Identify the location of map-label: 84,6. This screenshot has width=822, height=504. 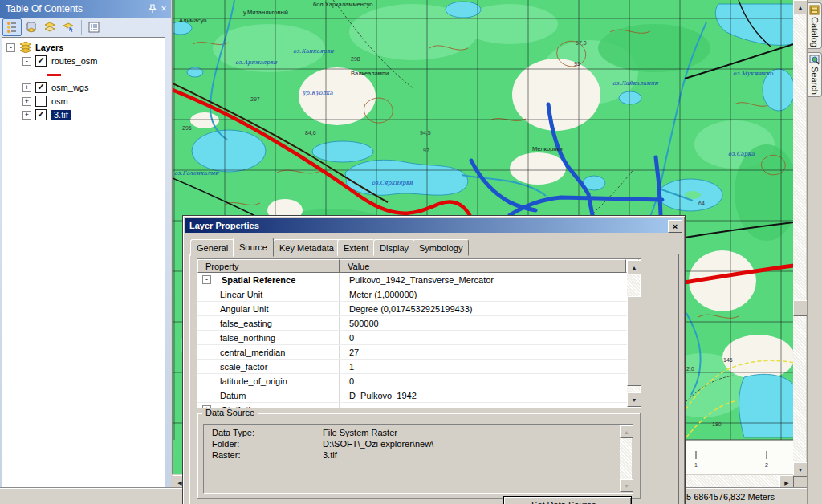
(311, 133).